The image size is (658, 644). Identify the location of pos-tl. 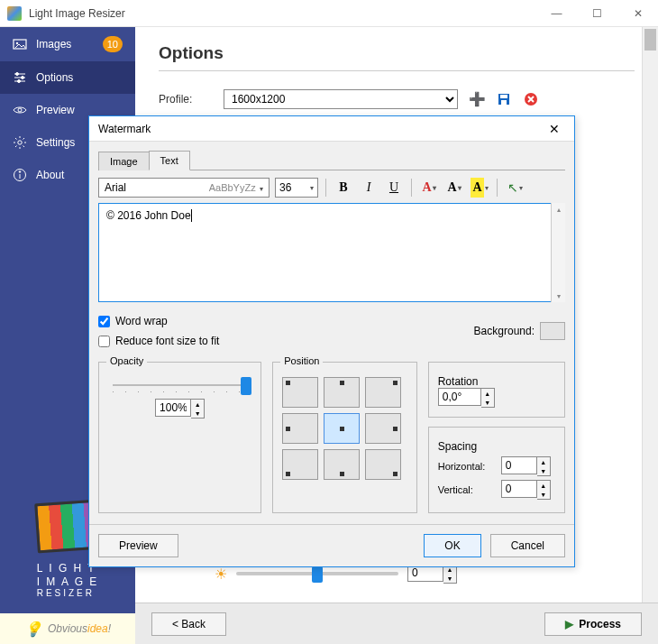
(300, 392).